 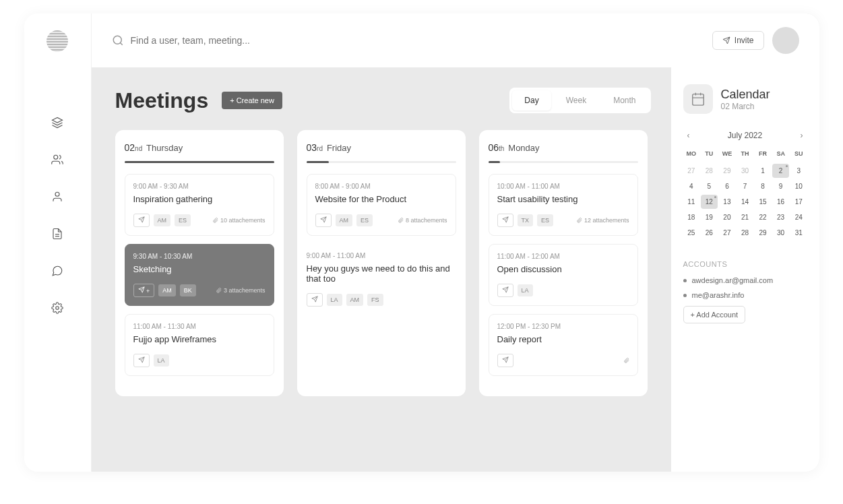 I want to click on view-month: Month, so click(x=624, y=100).